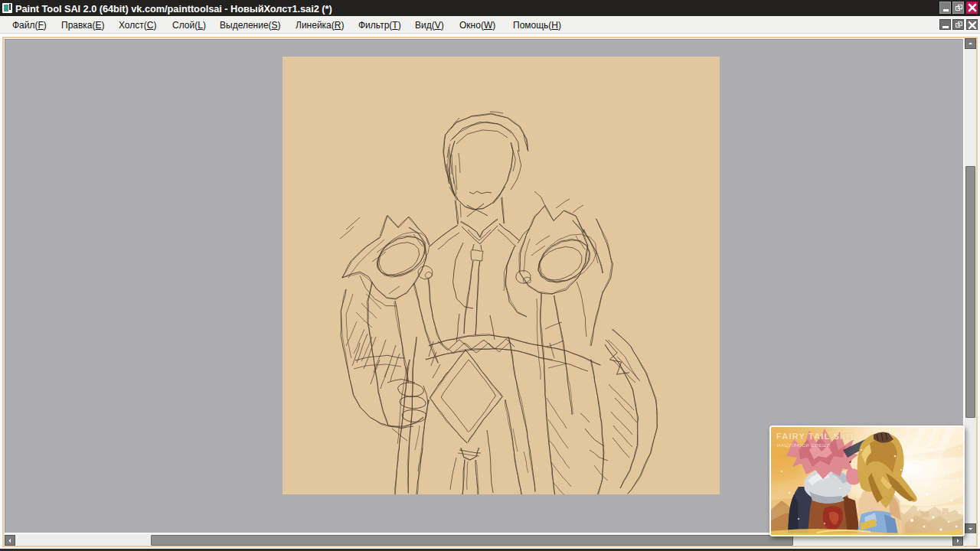 The width and height of the screenshot is (980, 551). Describe the element at coordinates (815, 436) in the screenshot. I see `svg-text: FAIRY TAIL SKU` at that location.